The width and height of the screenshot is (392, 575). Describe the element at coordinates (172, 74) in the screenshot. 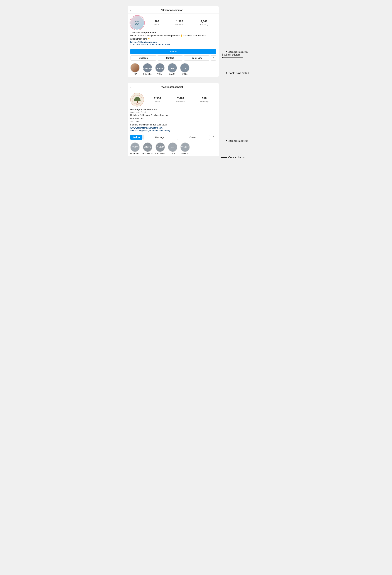

I see `highlight-label-salon: SALON` at that location.